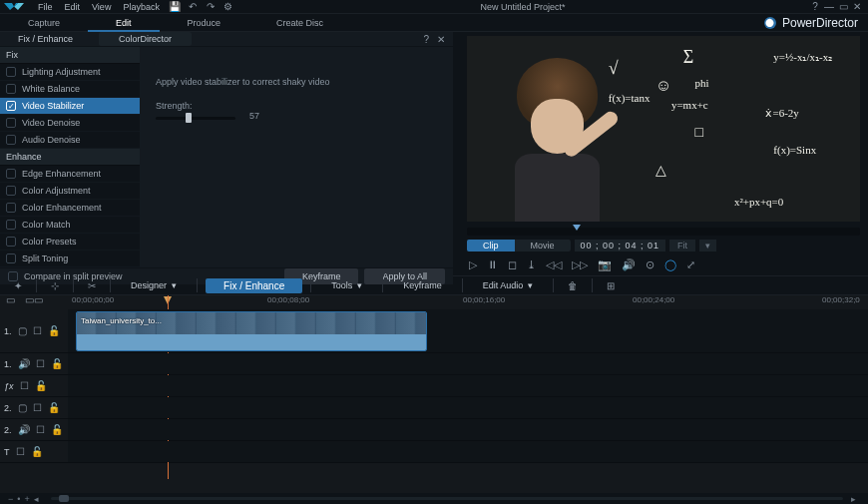  Describe the element at coordinates (102, 7) in the screenshot. I see `menu-view: View` at that location.